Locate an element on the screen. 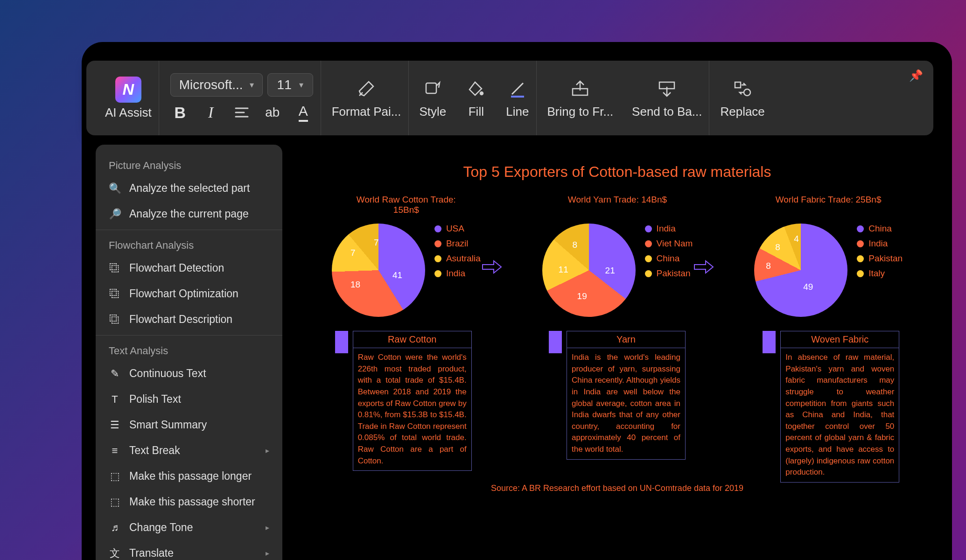 This screenshot has height=560, width=966. flowchart-description-item: ⿻ Flowchart Description is located at coordinates (189, 319).